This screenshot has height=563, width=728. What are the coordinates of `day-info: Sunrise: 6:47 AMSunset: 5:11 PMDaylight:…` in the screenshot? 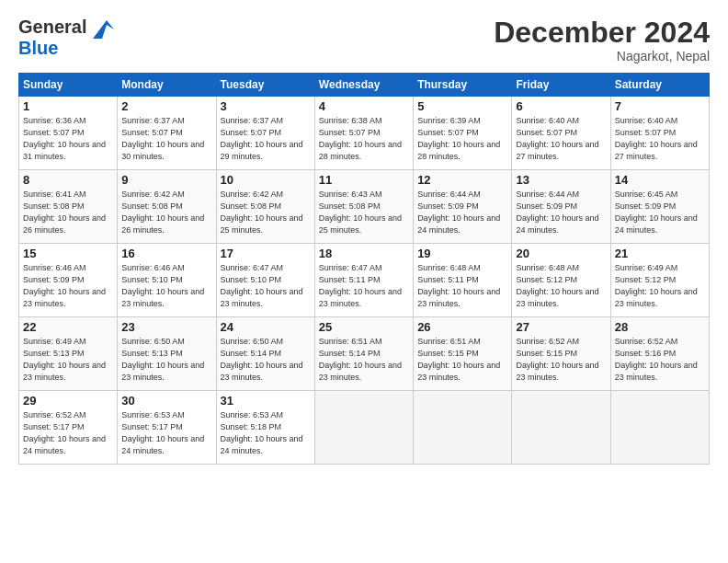 It's located at (360, 285).